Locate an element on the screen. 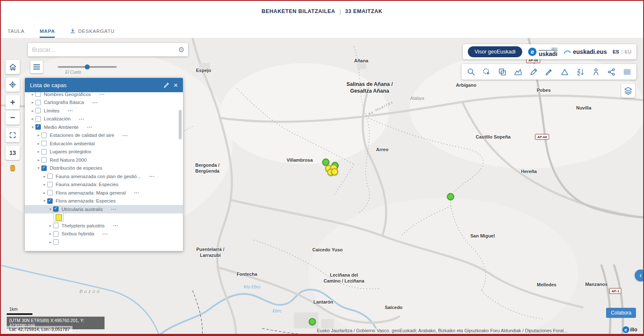 The width and height of the screenshot is (644, 336). close-icon: × is located at coordinates (176, 85).